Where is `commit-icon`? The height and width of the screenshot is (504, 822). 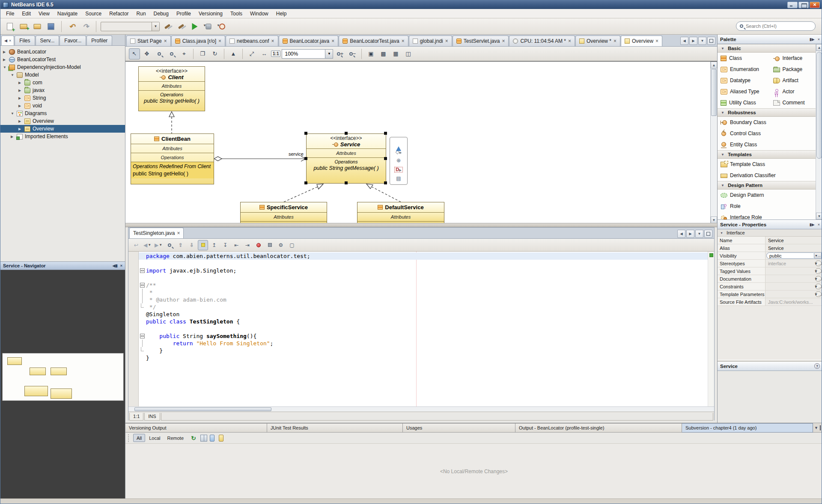 commit-icon is located at coordinates (221, 438).